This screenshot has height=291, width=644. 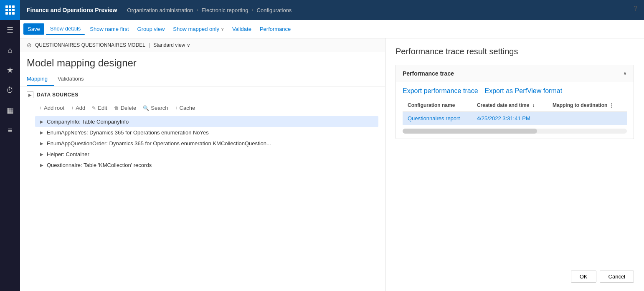 I want to click on tree-expand-3: ▶, so click(x=42, y=154).